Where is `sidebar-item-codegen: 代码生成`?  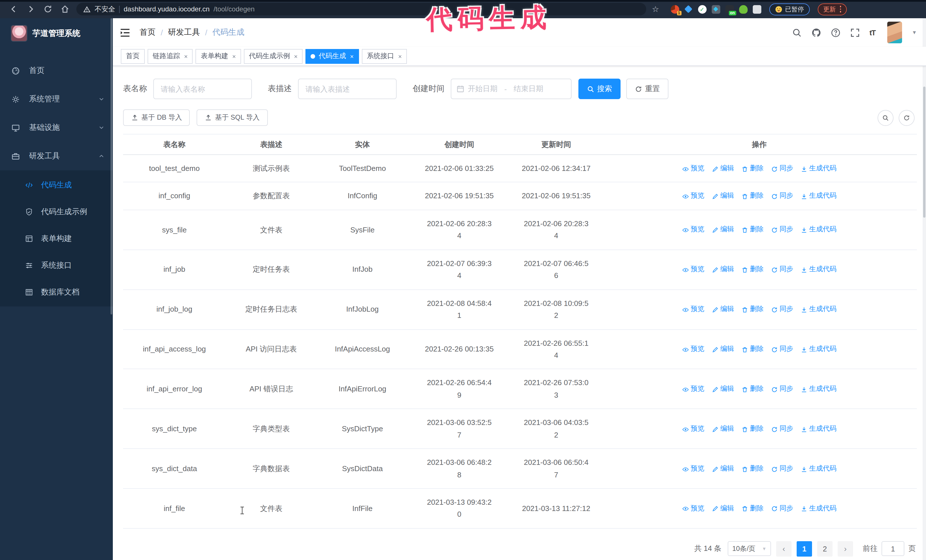
sidebar-item-codegen: 代码生成 is located at coordinates (56, 185).